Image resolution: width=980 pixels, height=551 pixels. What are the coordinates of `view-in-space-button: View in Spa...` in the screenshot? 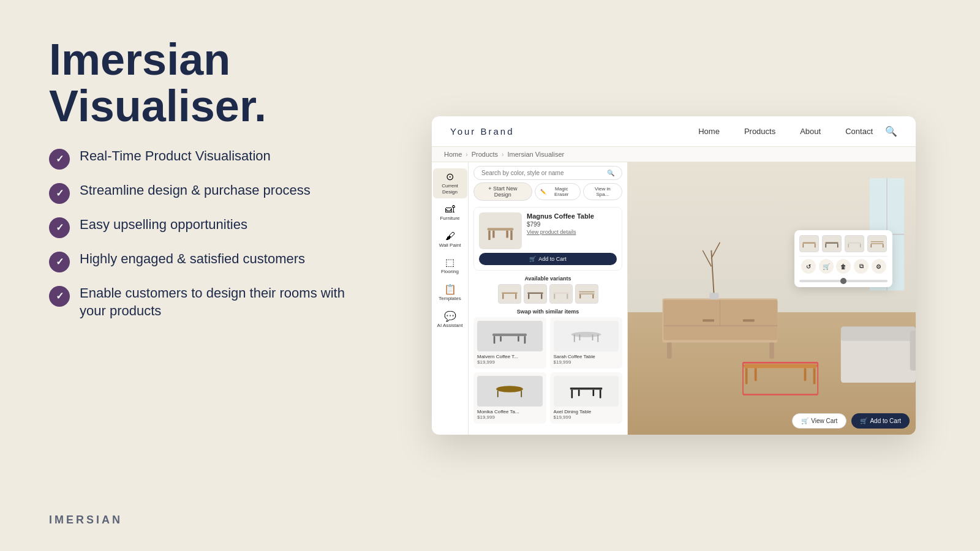 It's located at (603, 192).